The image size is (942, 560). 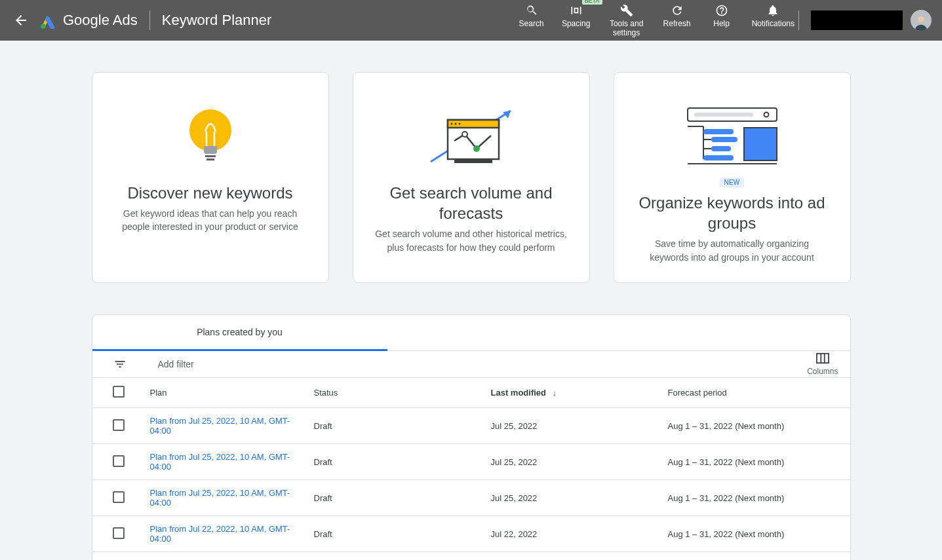 I want to click on column-header-modified: Last modified ↓, so click(x=574, y=393).